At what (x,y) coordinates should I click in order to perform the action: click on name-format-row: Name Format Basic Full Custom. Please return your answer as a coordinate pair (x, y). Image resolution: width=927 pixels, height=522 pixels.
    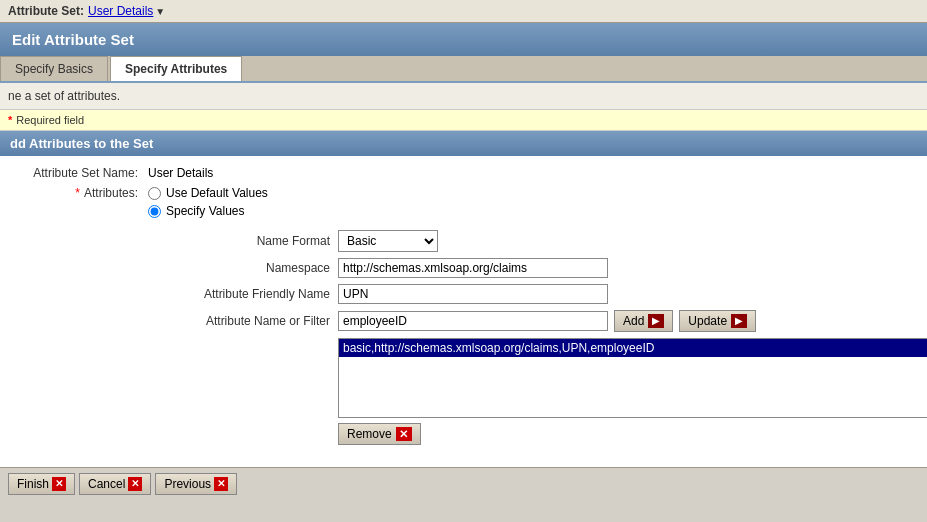
    Looking at the image, I should click on (552, 241).